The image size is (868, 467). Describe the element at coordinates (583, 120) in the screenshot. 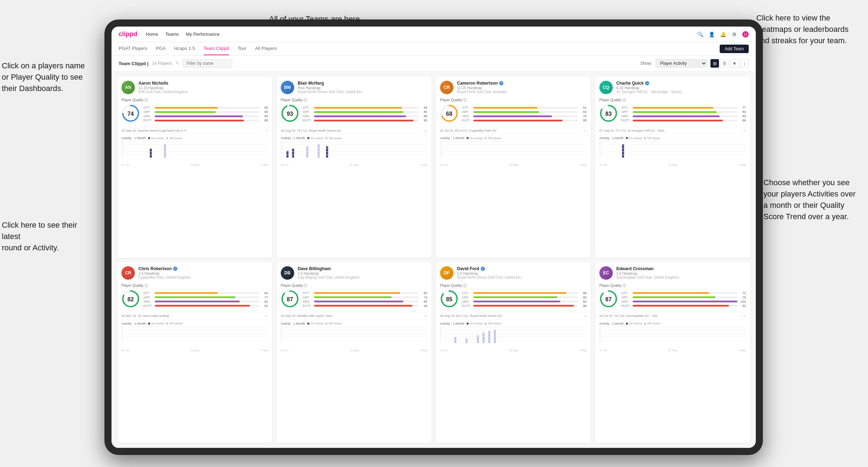

I see `stat-value: 85` at that location.